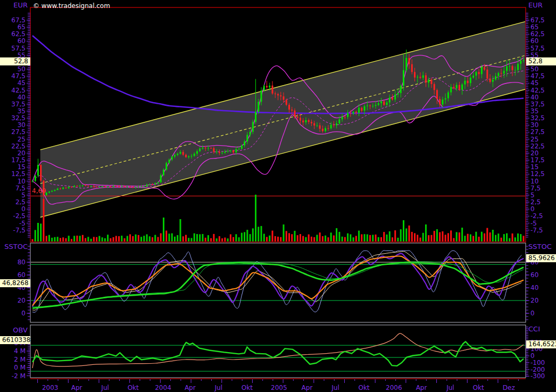 Image resolution: width=556 pixels, height=392 pixels. Describe the element at coordinates (541, 258) in the screenshot. I see `sstoc-value-box-right: 85,9626` at that location.